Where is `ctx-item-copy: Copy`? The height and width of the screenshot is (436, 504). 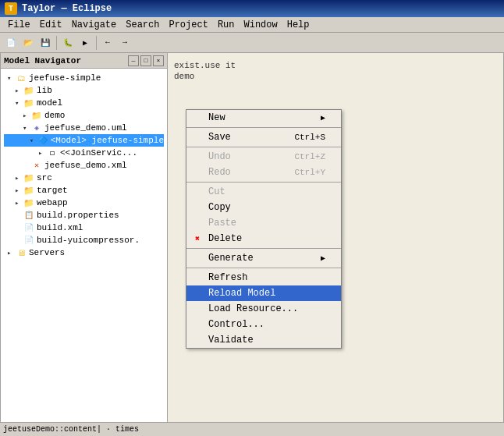
ctx-item-copy: Copy is located at coordinates (264, 207).